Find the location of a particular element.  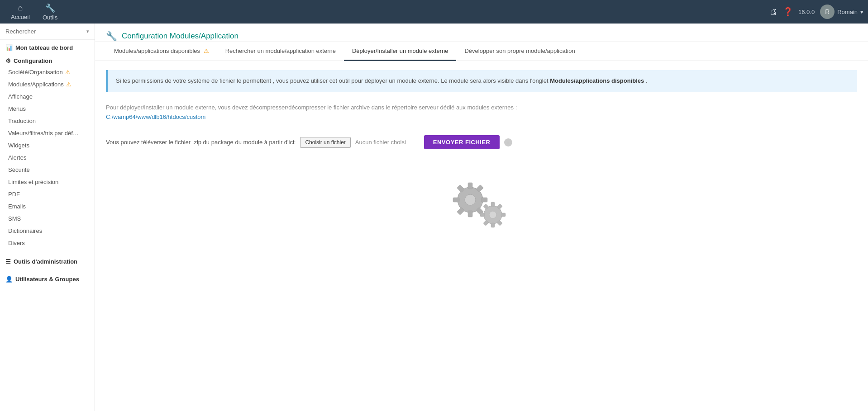

gears-svg is located at coordinates (482, 206).